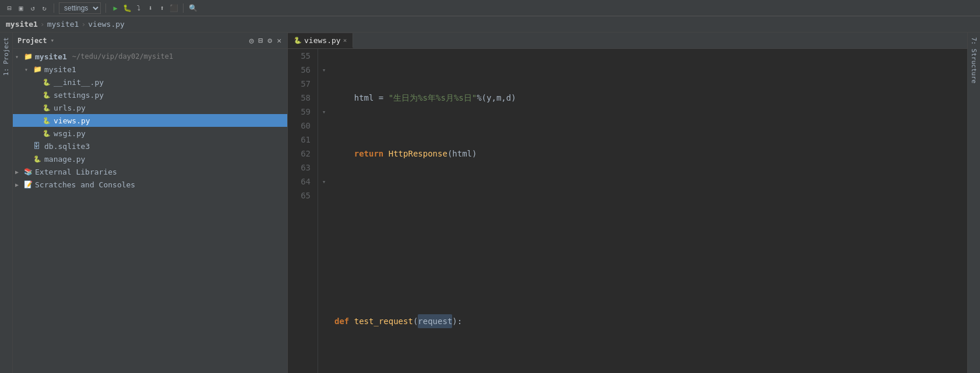 This screenshot has width=980, height=373. Describe the element at coordinates (29, 172) in the screenshot. I see `icon-ext-libs: 📚` at that location.